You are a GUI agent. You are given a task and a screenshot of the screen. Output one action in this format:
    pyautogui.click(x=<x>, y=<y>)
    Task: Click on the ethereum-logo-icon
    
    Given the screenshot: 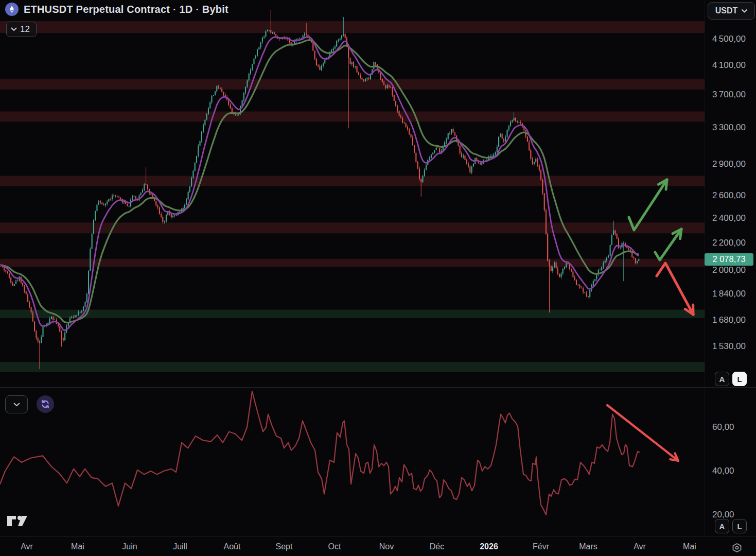 What is the action you would take?
    pyautogui.click(x=12, y=9)
    